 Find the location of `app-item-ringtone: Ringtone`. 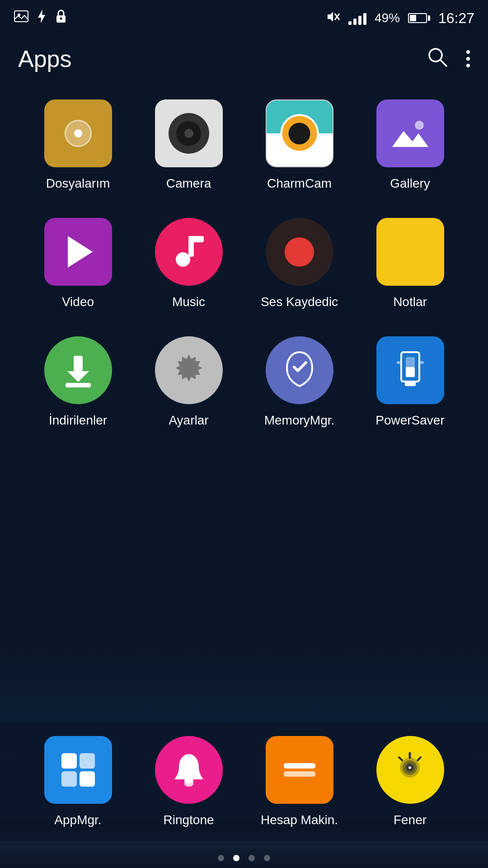

app-item-ringtone: Ringtone is located at coordinates (189, 782).